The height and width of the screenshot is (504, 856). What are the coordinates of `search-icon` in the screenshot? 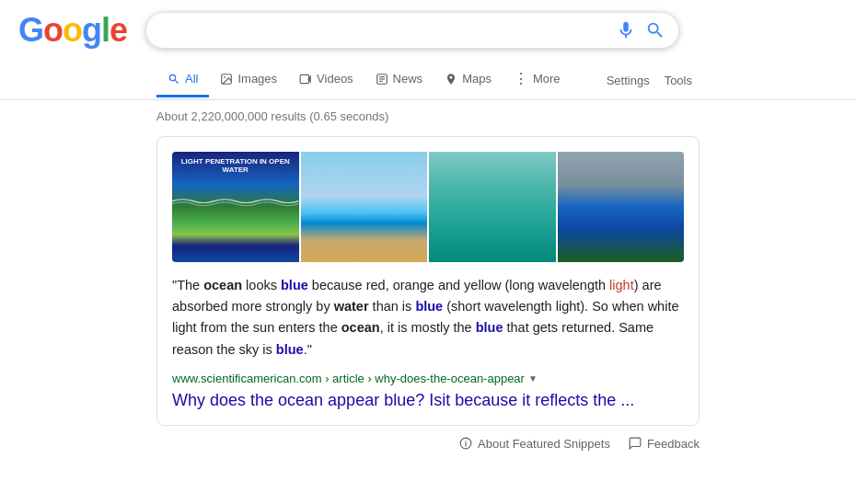 It's located at (655, 30).